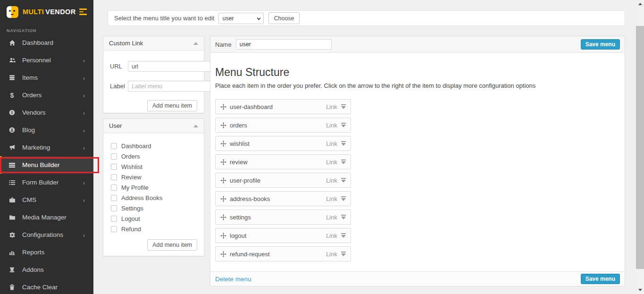 The height and width of the screenshot is (294, 644). I want to click on menu-structure-description: Place each item in the order you prefer.…, so click(418, 86).